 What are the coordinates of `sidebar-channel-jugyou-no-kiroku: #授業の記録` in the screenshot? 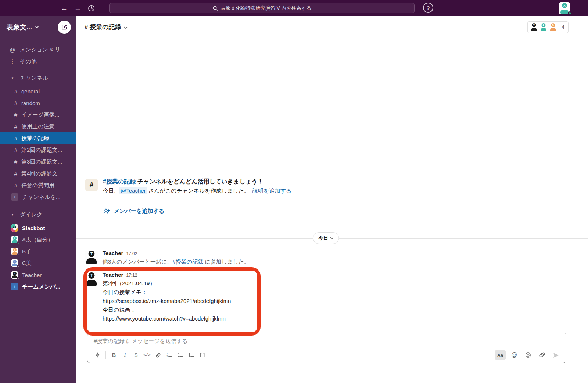 It's located at (38, 138).